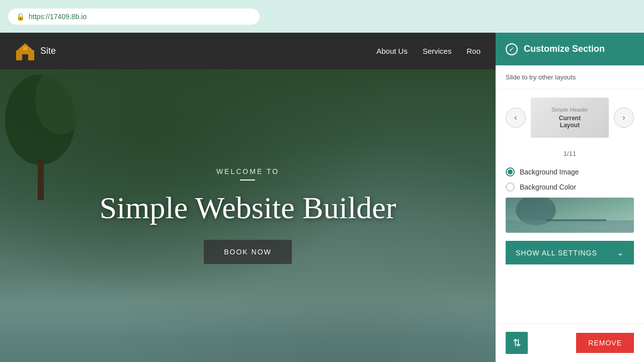 The width and height of the screenshot is (644, 362). What do you see at coordinates (35, 51) in the screenshot?
I see `site-logo: Site` at bounding box center [35, 51].